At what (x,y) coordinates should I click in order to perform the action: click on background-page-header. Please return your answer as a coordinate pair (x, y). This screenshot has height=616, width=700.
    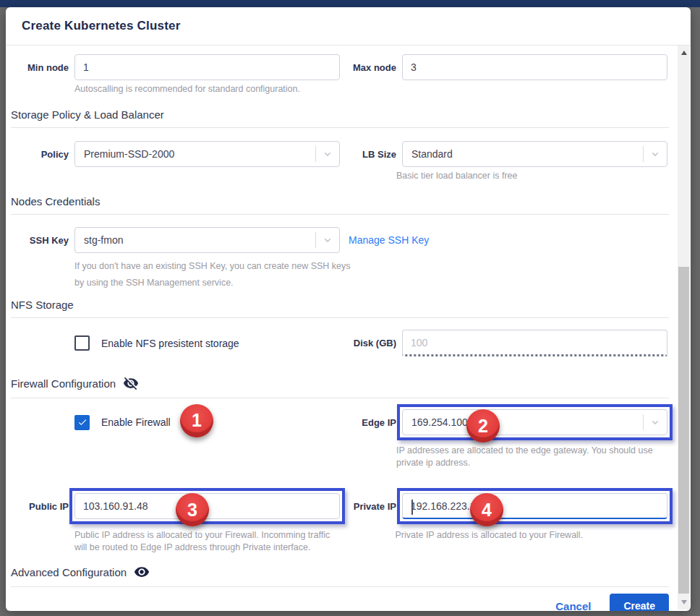
    Looking at the image, I should click on (350, 4).